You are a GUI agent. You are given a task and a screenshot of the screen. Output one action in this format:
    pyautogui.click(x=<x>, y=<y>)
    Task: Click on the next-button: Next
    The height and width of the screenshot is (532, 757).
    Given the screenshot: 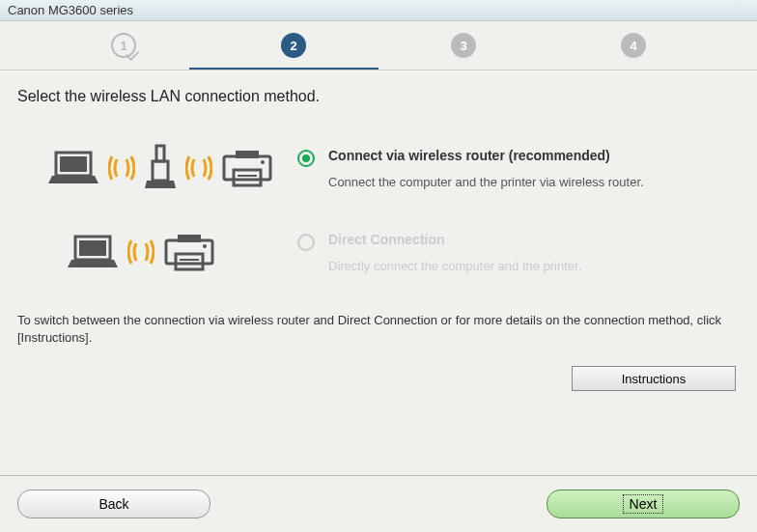 What is the action you would take?
    pyautogui.click(x=643, y=504)
    